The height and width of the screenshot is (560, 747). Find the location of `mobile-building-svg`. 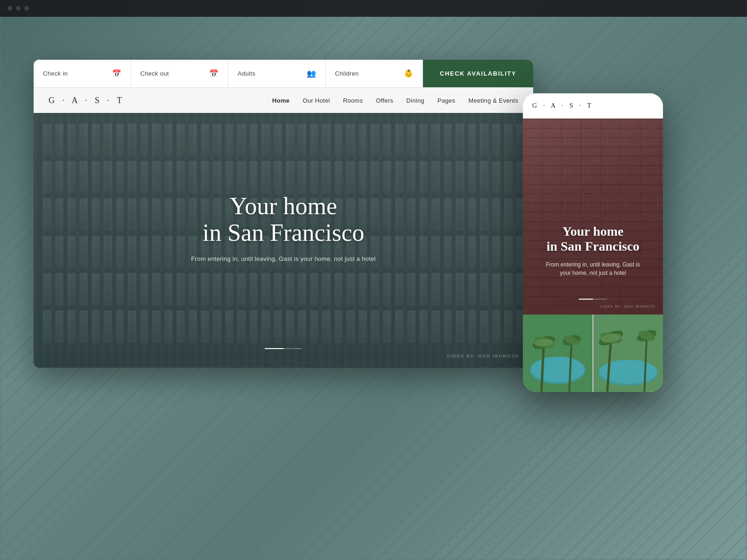

mobile-building-svg is located at coordinates (593, 217).